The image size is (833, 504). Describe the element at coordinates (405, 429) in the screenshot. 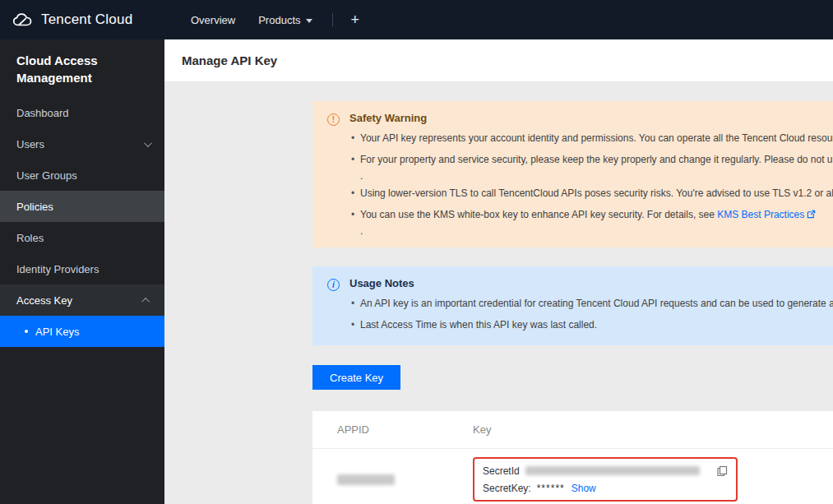

I see `column-header-appid: APPID` at that location.